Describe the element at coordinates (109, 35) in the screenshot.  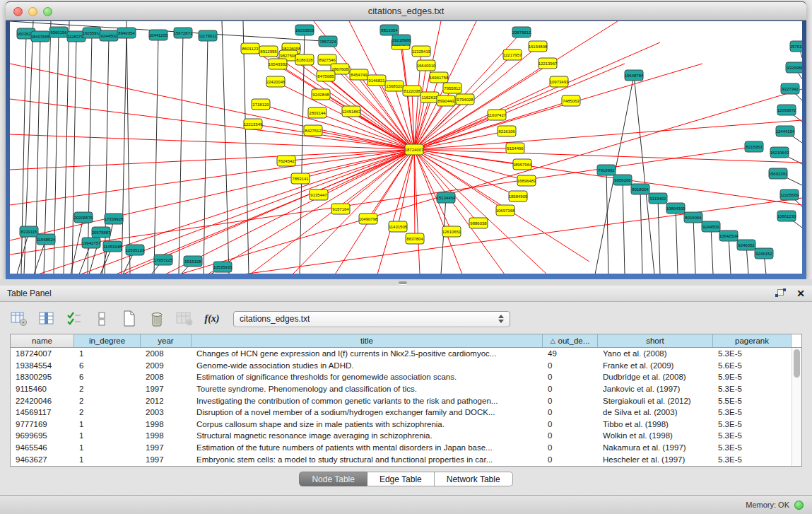
I see `graph-node: 9244502` at that location.